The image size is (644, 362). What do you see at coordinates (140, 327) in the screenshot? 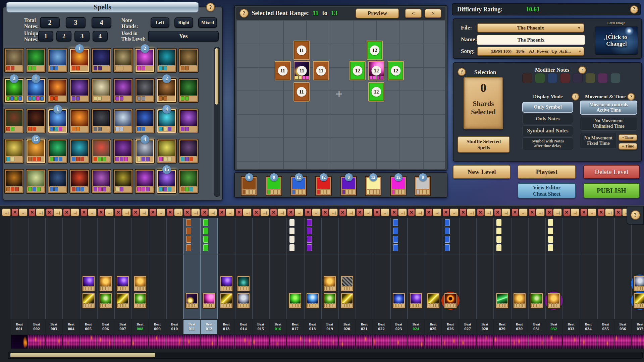
I see `beat-label: Beat008` at bounding box center [140, 327].